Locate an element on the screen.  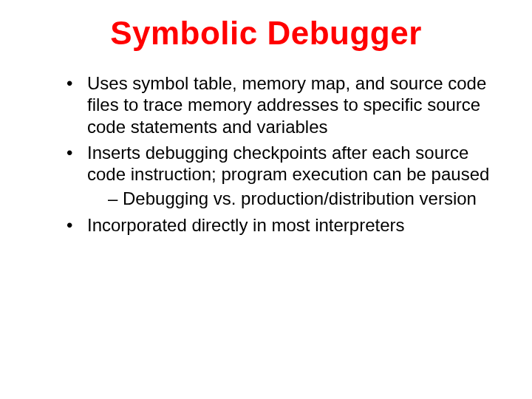
bullet-text: Incorporated directly in most interprete… is located at coordinates (246, 225).